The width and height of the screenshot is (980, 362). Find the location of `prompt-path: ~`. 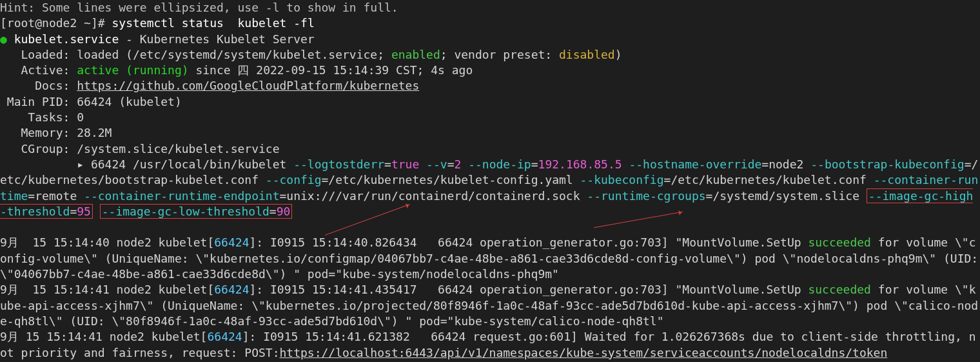

prompt-path: ~ is located at coordinates (88, 23).